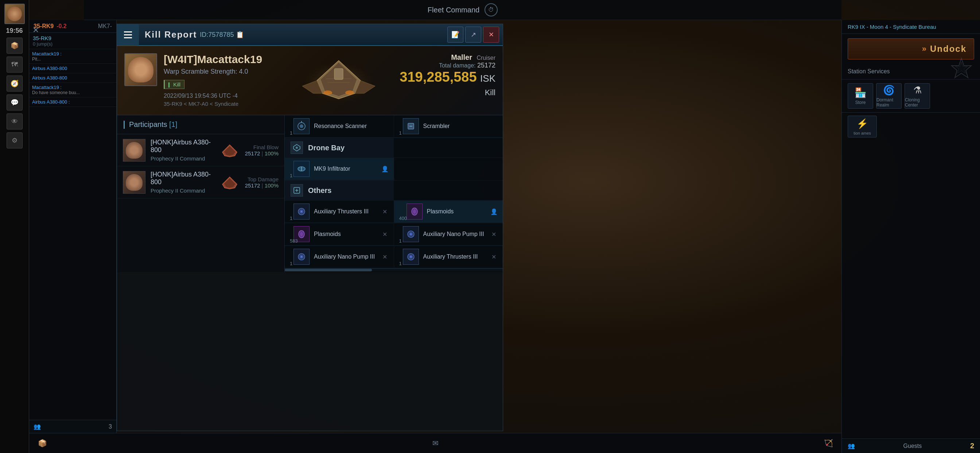  Describe the element at coordinates (62, 26) in the screenshot. I see `chat-security: -0.2` at that location.